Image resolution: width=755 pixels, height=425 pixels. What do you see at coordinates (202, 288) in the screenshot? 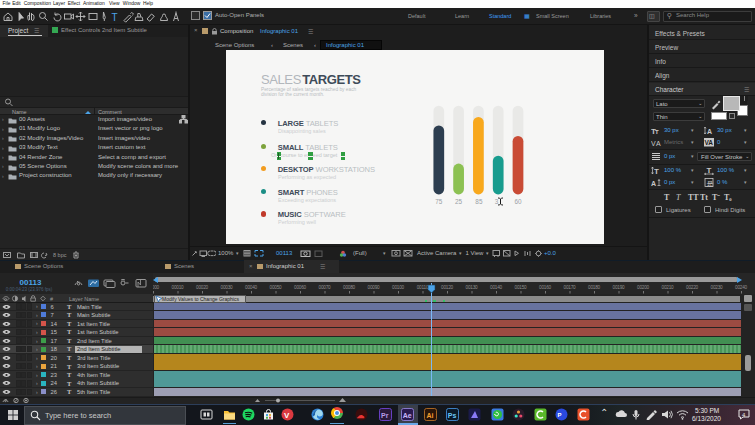
I see `svg-text: 00020` at bounding box center [202, 288].